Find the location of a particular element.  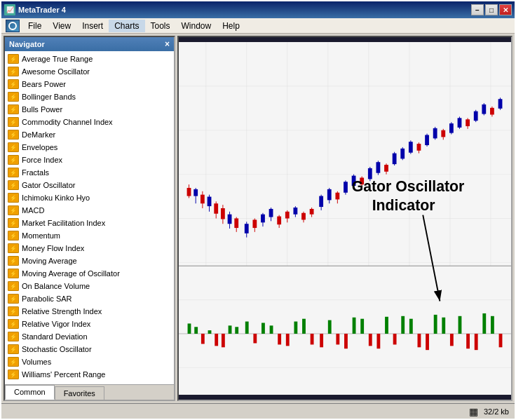

list-item: ⚡Williams' Percent Range is located at coordinates (90, 374).